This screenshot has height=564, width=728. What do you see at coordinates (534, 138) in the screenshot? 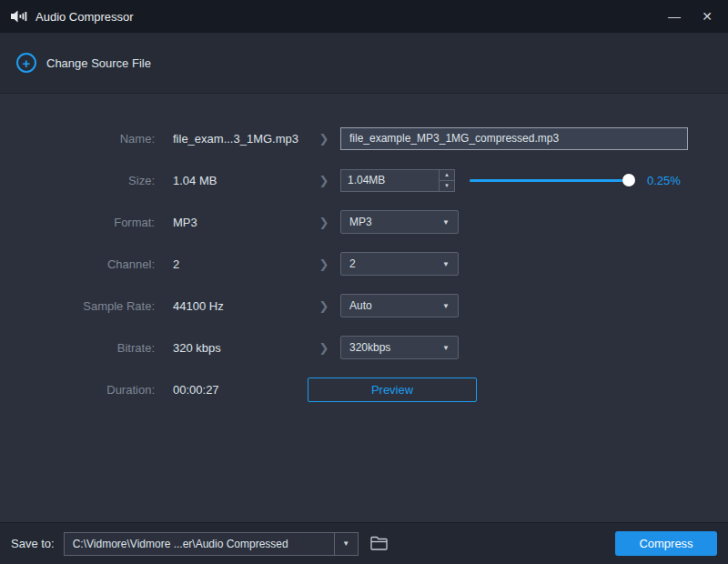
I see `name-control` at bounding box center [534, 138].